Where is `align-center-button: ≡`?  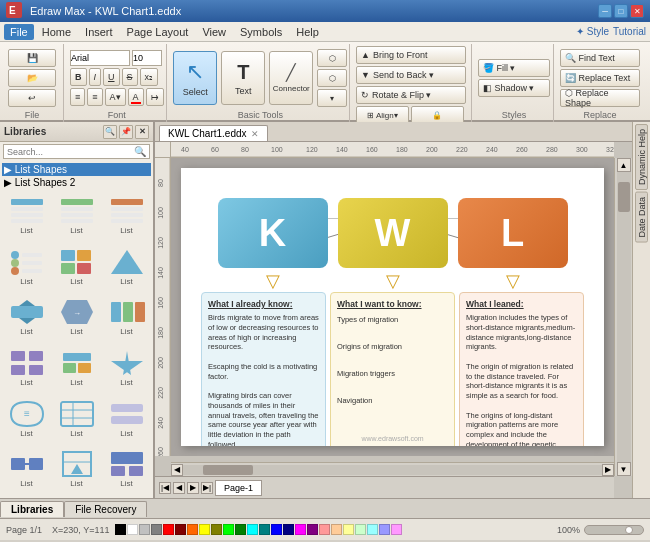
align-center-button: ≡ is located at coordinates (94, 97).